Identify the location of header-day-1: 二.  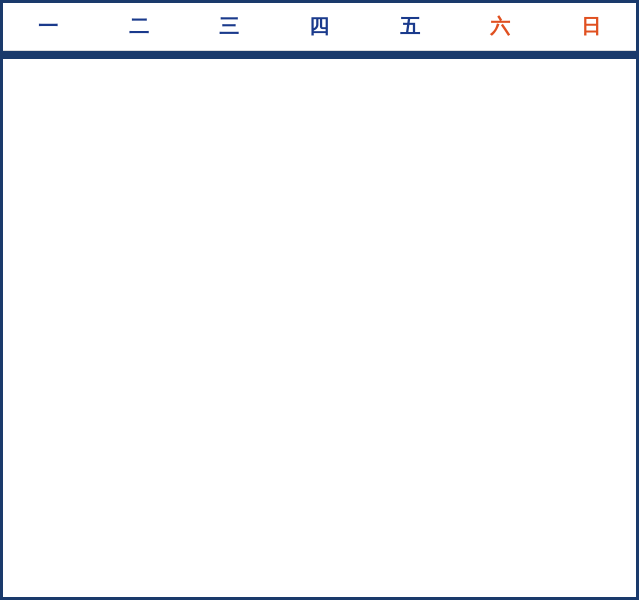
(138, 26).